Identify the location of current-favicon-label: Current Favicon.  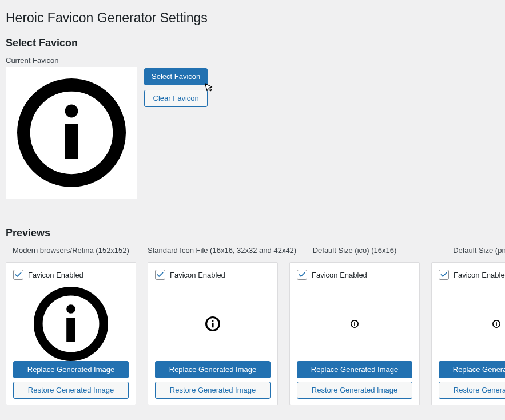
(253, 61).